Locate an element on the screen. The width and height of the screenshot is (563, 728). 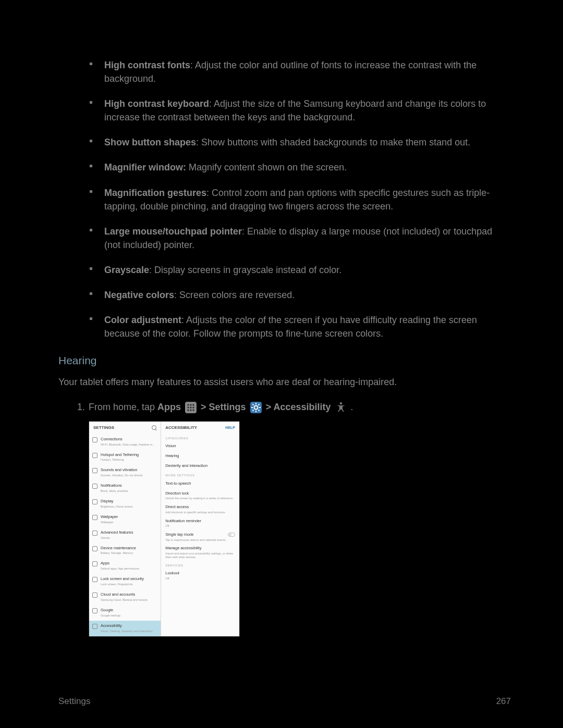
option-high-contrast-fonts: High contrast fonts: Adjust the color an… is located at coordinates (300, 72).